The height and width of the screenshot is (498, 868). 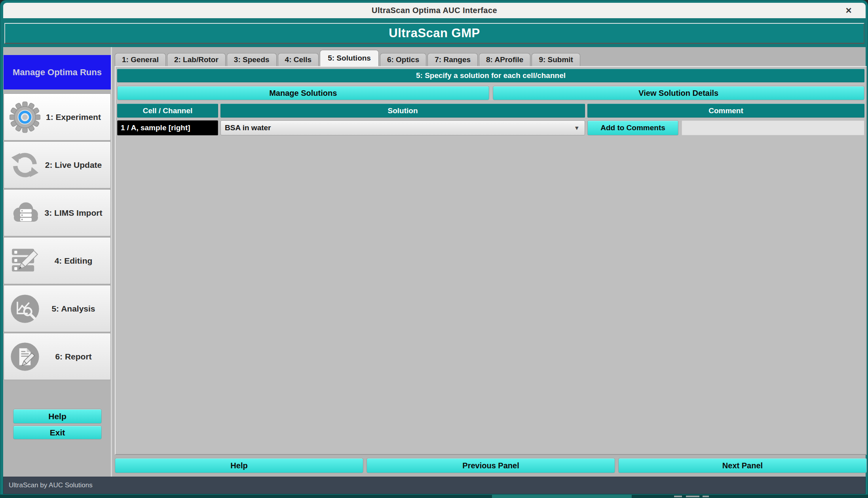 I want to click on sidebar-item-lims-import: 3: LIMS Import, so click(x=57, y=213).